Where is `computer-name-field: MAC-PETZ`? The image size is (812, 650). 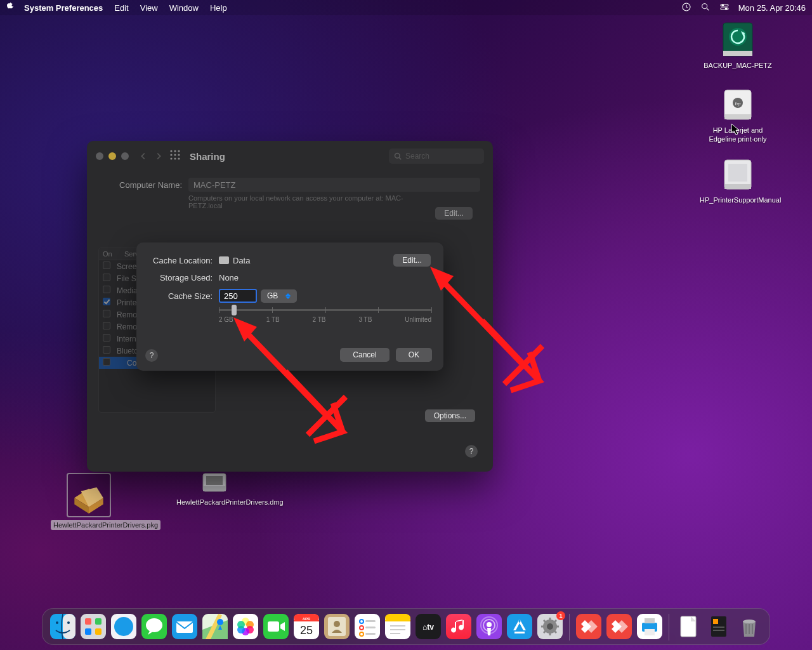 computer-name-field: MAC-PETZ is located at coordinates (334, 185).